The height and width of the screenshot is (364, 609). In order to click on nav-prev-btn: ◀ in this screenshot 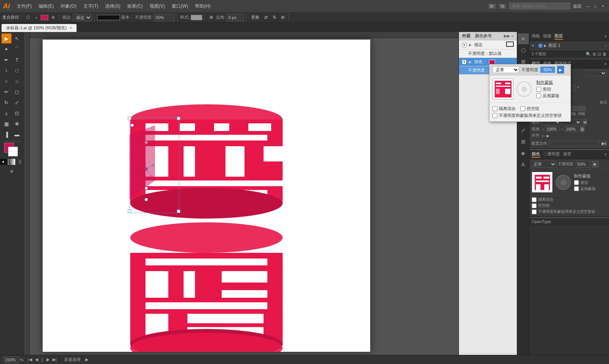, I will do `click(37, 359)`.